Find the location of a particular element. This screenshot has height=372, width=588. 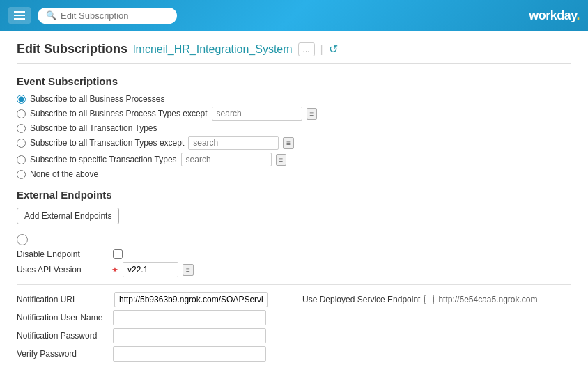

radio-item-2: Subscribe to all Business Process Types … is located at coordinates (294, 114).